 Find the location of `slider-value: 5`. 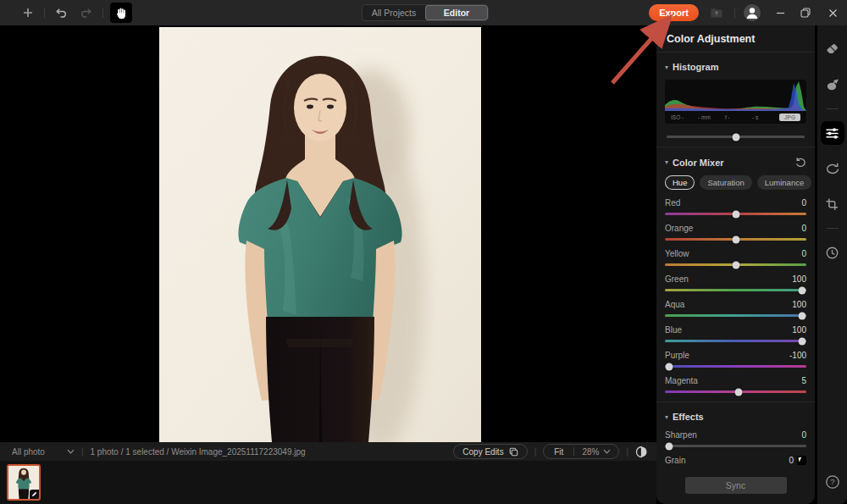

slider-value: 5 is located at coordinates (804, 381).